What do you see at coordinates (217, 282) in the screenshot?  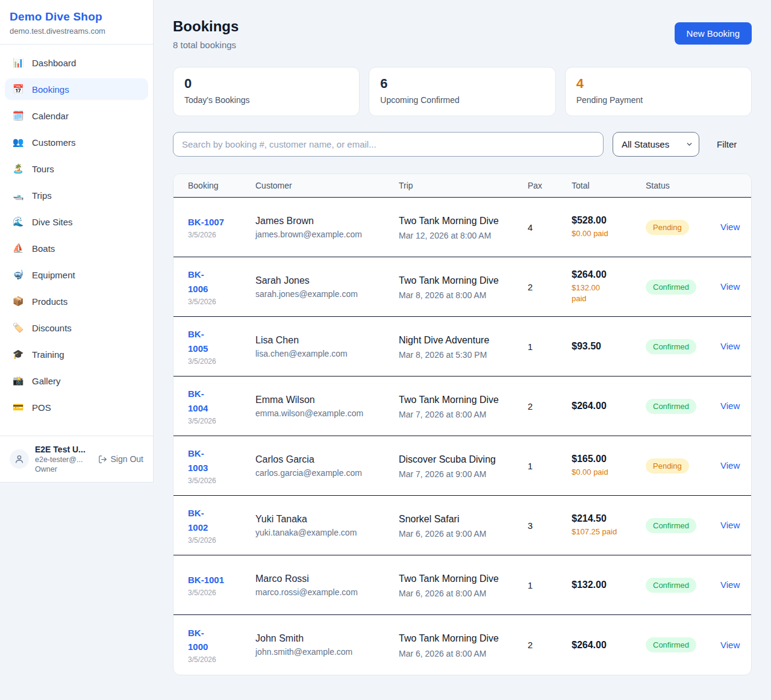 I see `booking-id-link: BK-1006` at bounding box center [217, 282].